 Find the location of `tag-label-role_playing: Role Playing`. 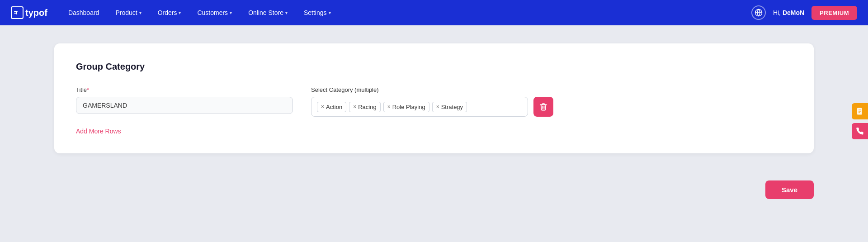

tag-label-role_playing: Role Playing is located at coordinates (409, 107).